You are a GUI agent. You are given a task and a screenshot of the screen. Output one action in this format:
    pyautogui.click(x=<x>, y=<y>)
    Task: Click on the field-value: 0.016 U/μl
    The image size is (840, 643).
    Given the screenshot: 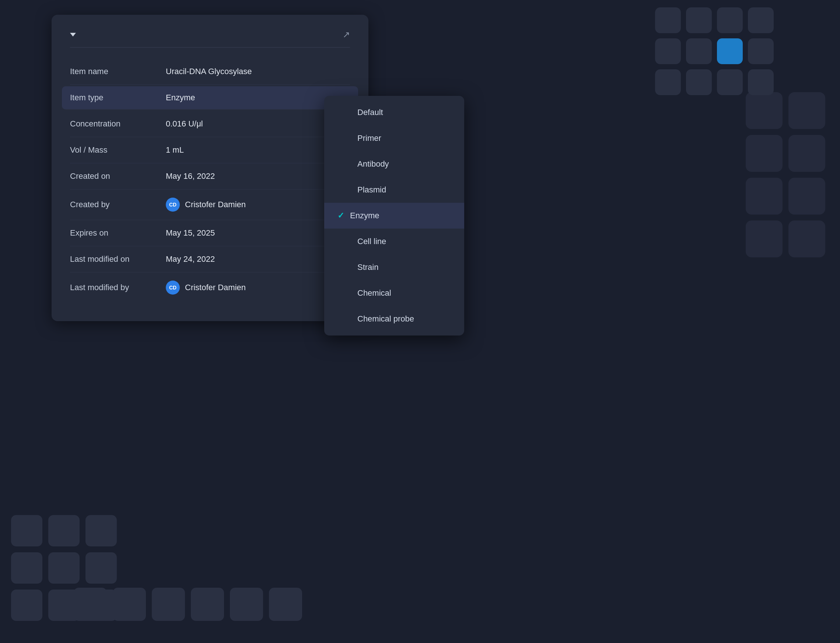 What is the action you would take?
    pyautogui.click(x=184, y=124)
    